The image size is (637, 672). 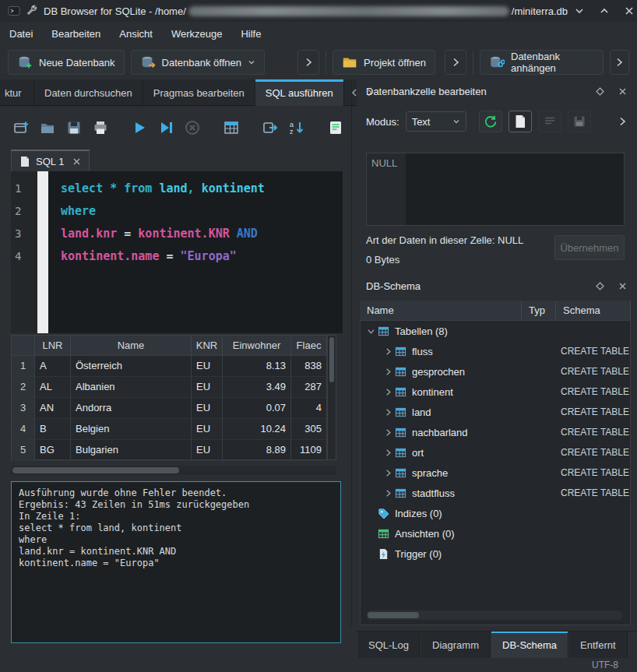 What do you see at coordinates (495, 432) in the screenshot?
I see `schema-item-nachbarland: nachbarlandCREATE TABLE` at bounding box center [495, 432].